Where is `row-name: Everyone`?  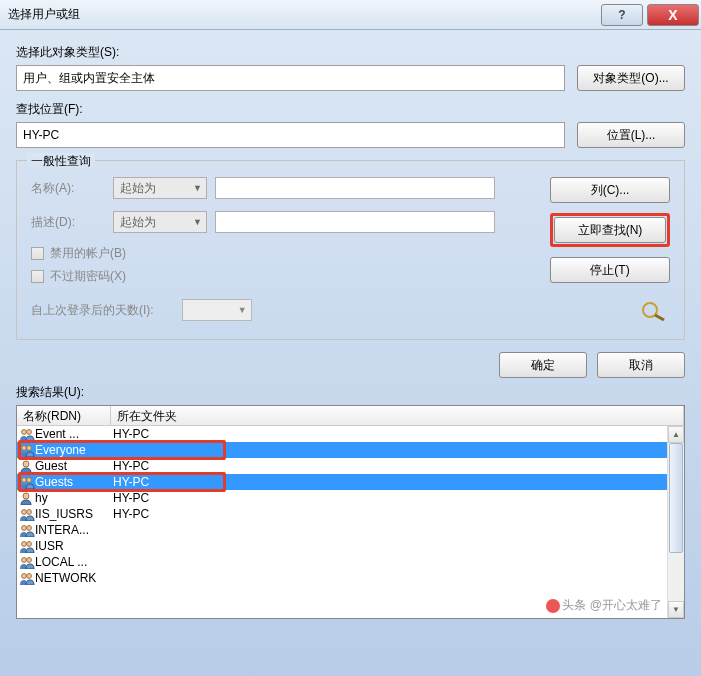
row-name: Everyone is located at coordinates (73, 450).